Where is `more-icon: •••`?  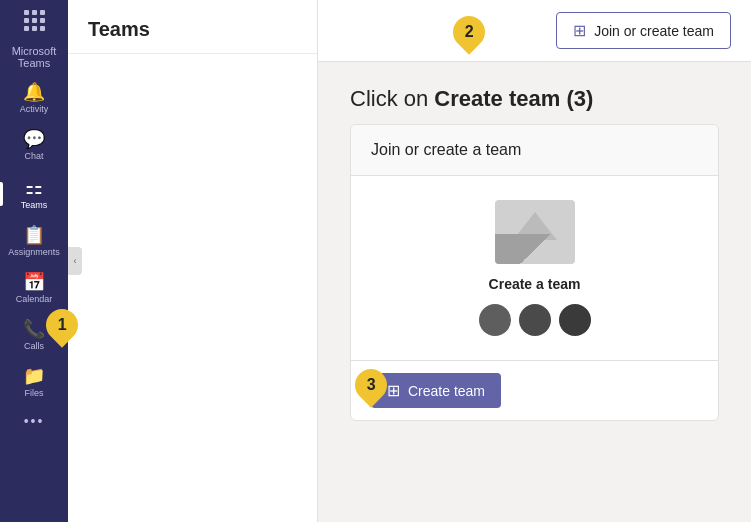 more-icon: ••• is located at coordinates (34, 421).